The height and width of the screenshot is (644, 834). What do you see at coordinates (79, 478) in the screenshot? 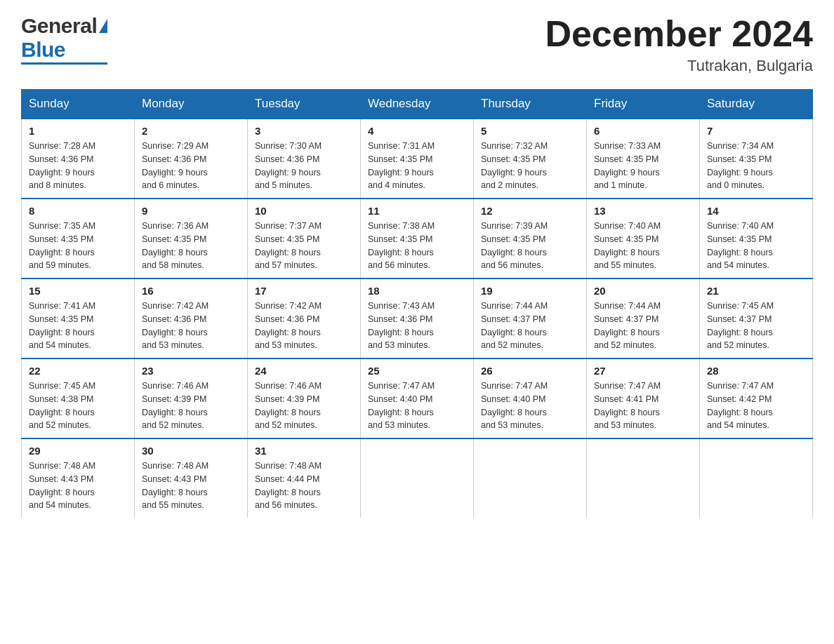
I see `calendar-cell: 29 Sunrise: 7:48 AMSunset: 4:43 PMDaylig…` at bounding box center [79, 478].